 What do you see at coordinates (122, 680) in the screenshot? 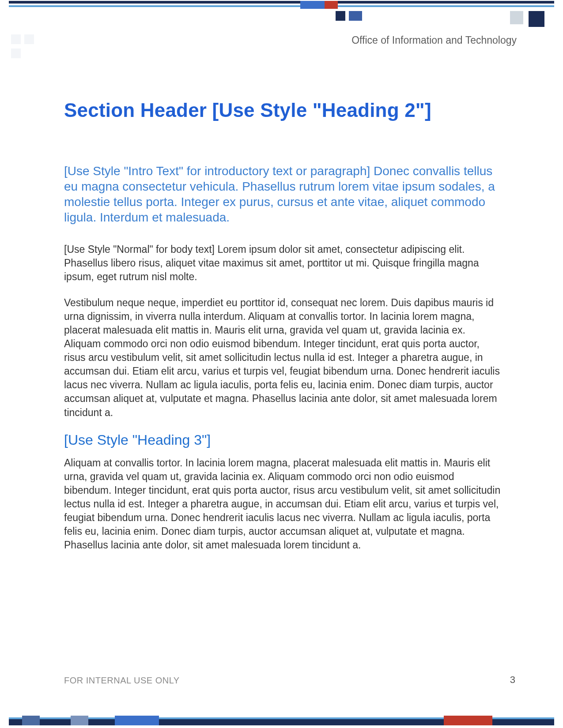
I see `footer-classification: FOR INTERNAL USE ONLY` at bounding box center [122, 680].